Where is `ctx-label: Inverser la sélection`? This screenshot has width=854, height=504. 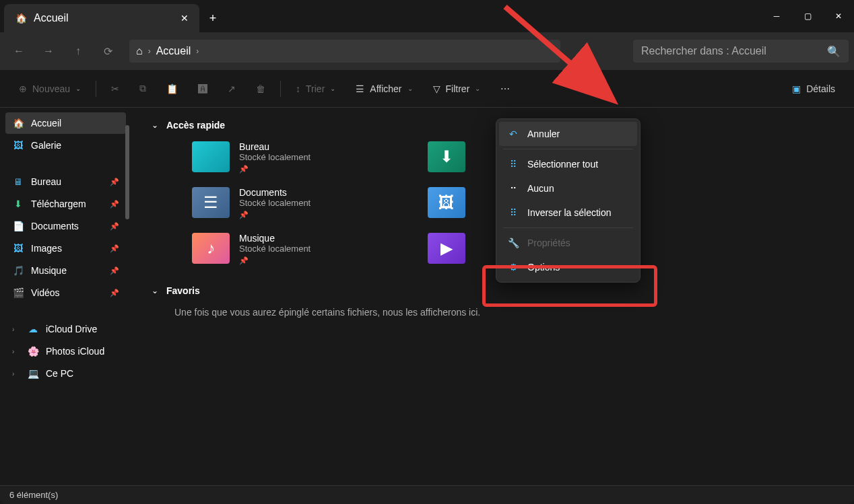 ctx-label: Inverser la sélection is located at coordinates (570, 213).